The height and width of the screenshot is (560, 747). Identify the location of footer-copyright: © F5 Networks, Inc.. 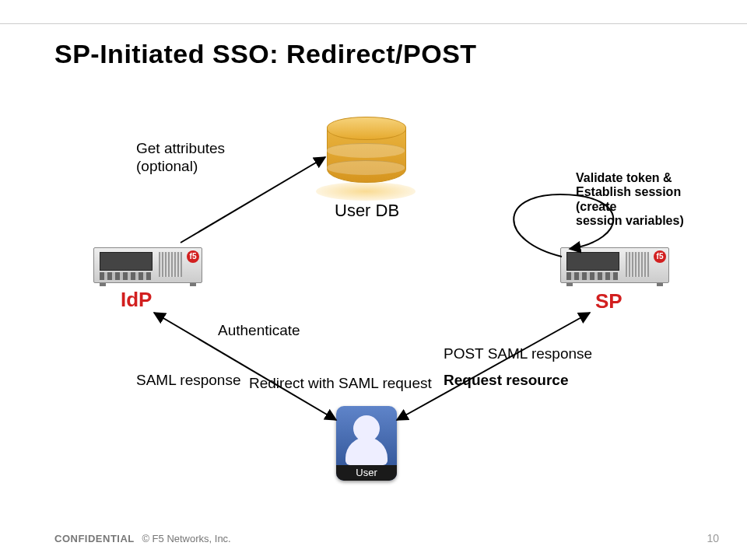
(186, 538).